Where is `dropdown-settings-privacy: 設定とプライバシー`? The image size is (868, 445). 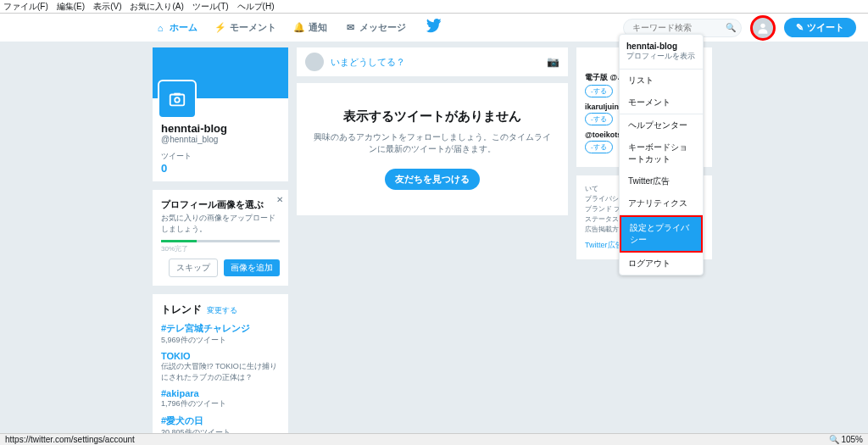 dropdown-settings-privacy: 設定とプライバシー is located at coordinates (661, 234).